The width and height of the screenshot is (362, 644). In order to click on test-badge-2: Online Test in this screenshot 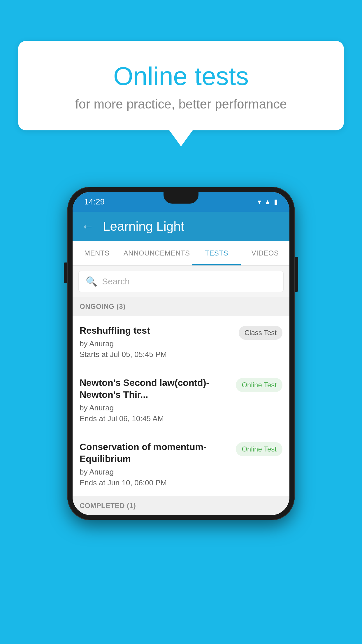, I will do `click(259, 385)`.